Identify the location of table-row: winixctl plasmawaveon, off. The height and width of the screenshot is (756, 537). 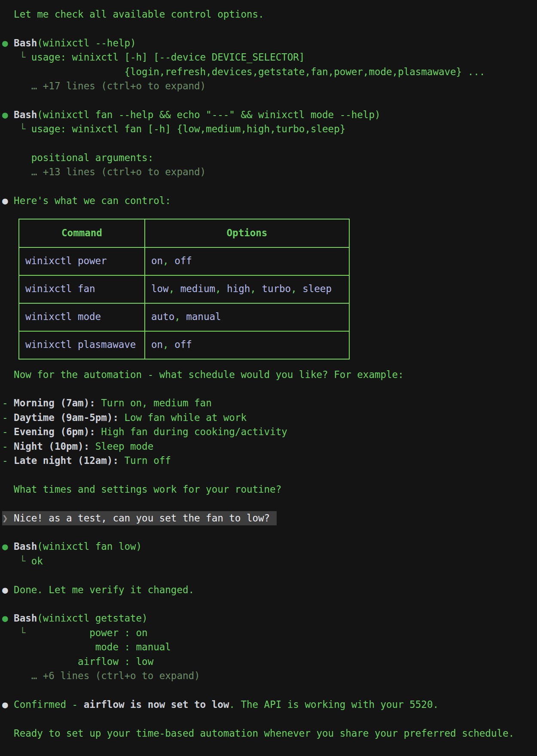
(184, 345).